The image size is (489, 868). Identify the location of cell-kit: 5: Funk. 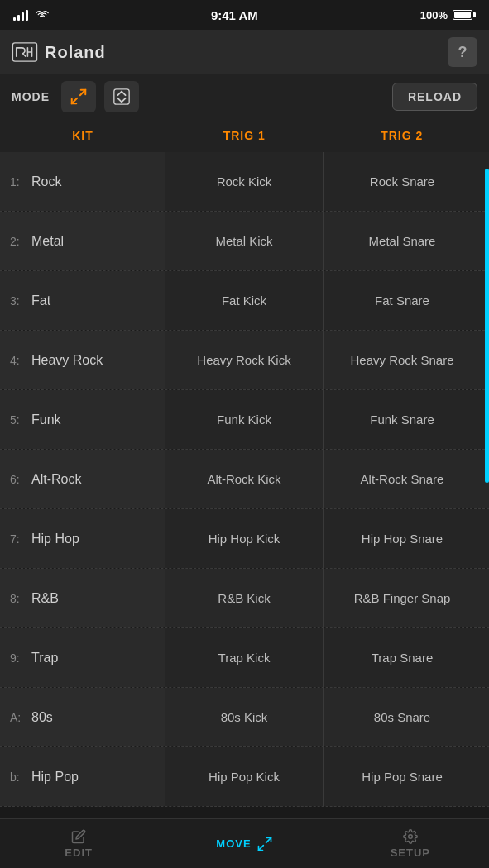
(83, 420).